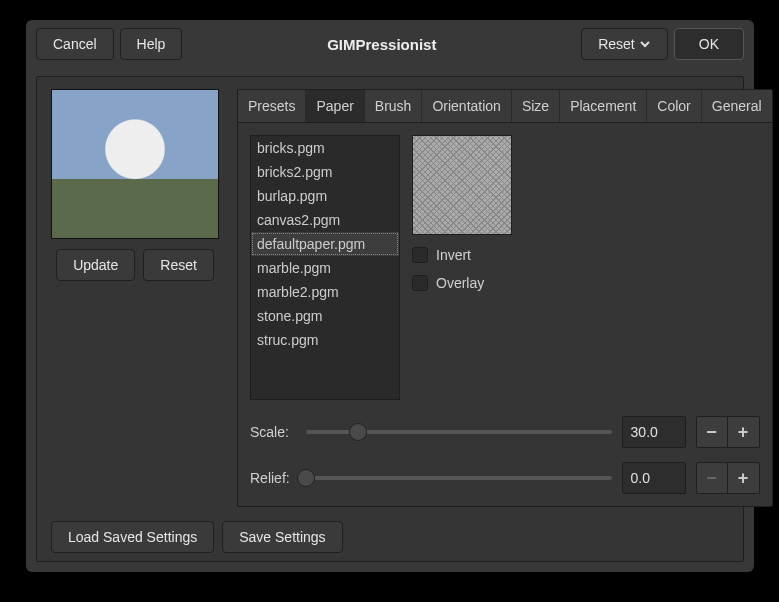 This screenshot has width=779, height=602. I want to click on scale-increment-button: +, so click(744, 432).